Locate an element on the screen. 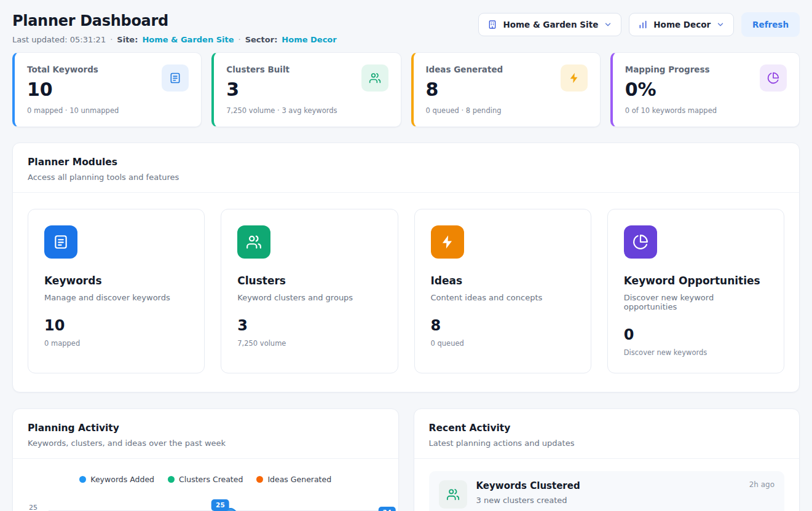 The width and height of the screenshot is (812, 511). site-label: Site: is located at coordinates (127, 39).